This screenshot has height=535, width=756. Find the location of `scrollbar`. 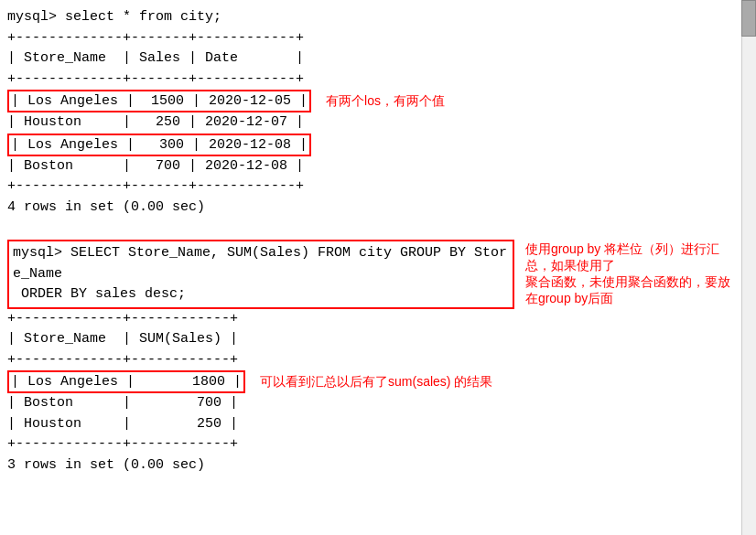

scrollbar is located at coordinates (749, 267).